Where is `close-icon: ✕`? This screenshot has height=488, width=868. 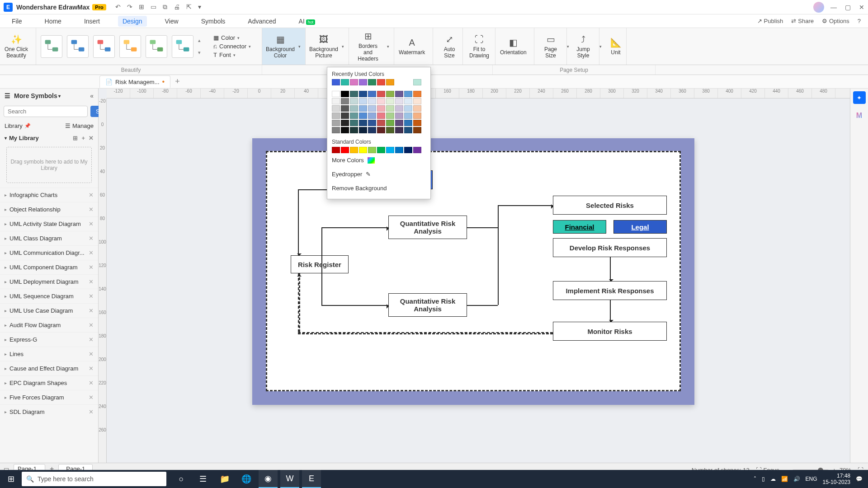
close-icon: ✕ is located at coordinates (862, 7).